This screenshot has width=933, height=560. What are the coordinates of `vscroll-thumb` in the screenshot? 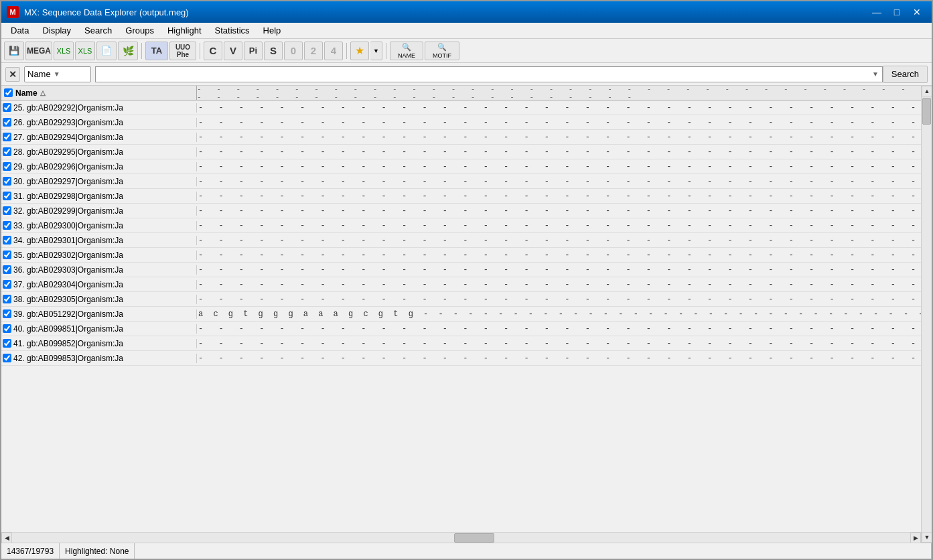 It's located at (927, 111).